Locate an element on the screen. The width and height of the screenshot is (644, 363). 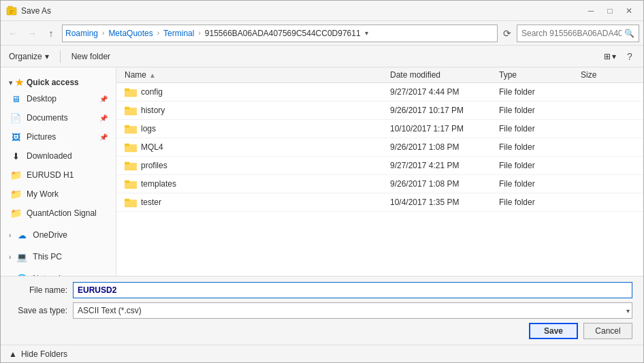
desktop-pin: 📌 is located at coordinates (103, 99).